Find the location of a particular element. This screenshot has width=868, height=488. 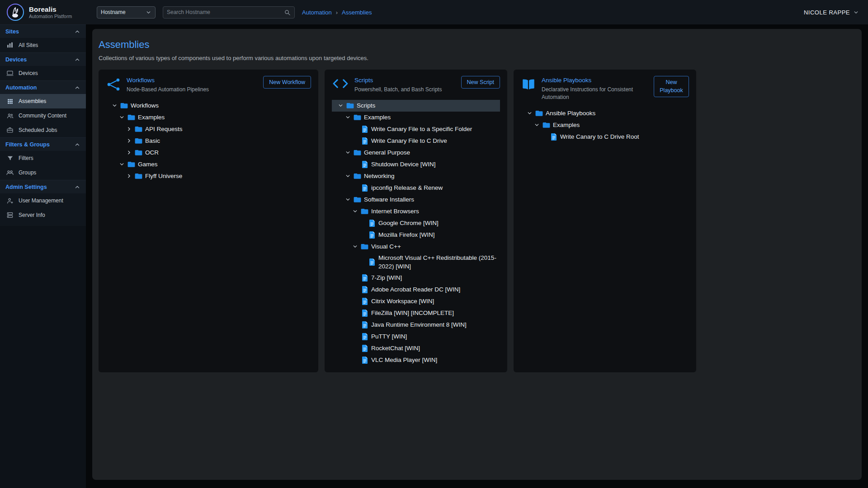

tree-file-shutdown-device-win: Shutdown Device [WIN] is located at coordinates (416, 164).